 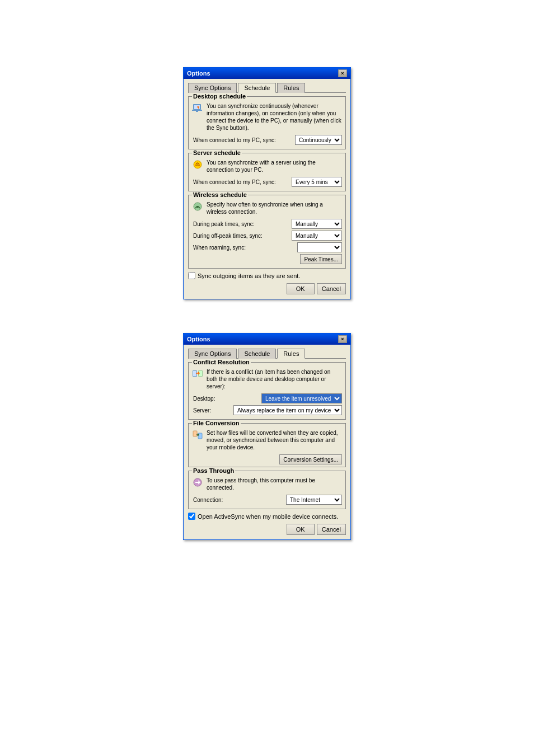 I want to click on dialog-content-1: Sync Options Schedule Rules Desktop sche…, so click(x=267, y=189).